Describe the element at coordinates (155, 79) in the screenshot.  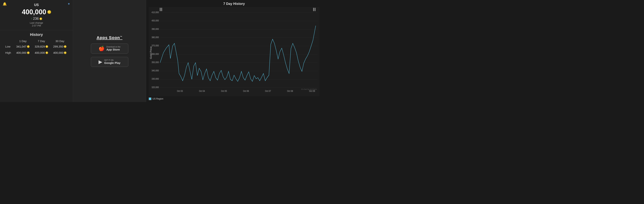
I see `svg-text: 330,000` at that location.